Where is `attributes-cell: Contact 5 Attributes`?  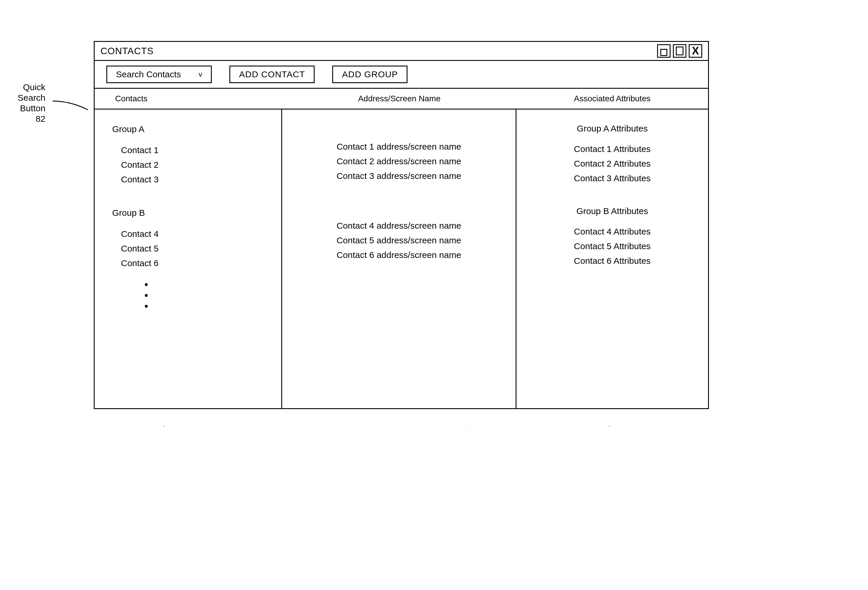
attributes-cell: Contact 5 Attributes is located at coordinates (613, 246).